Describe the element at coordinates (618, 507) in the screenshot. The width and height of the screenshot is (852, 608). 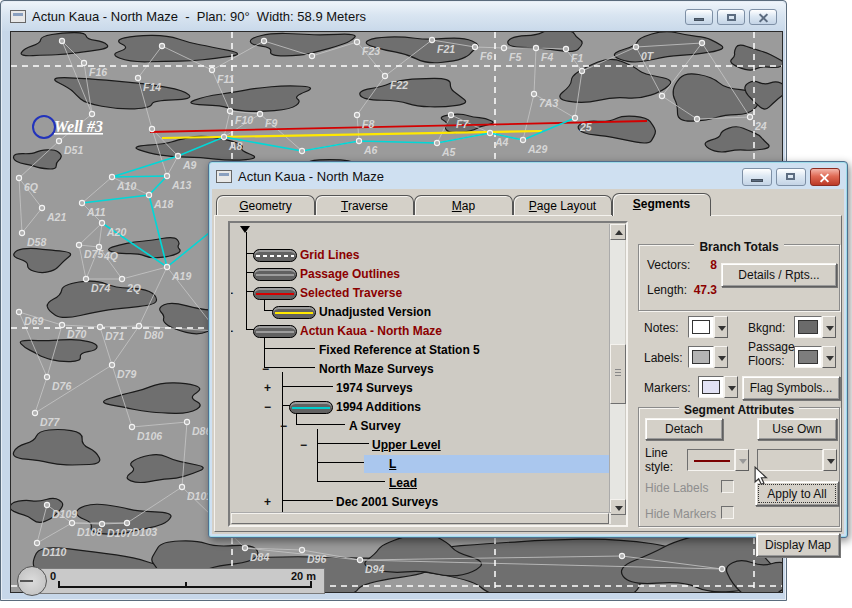
I see `scroll-down-icon` at that location.